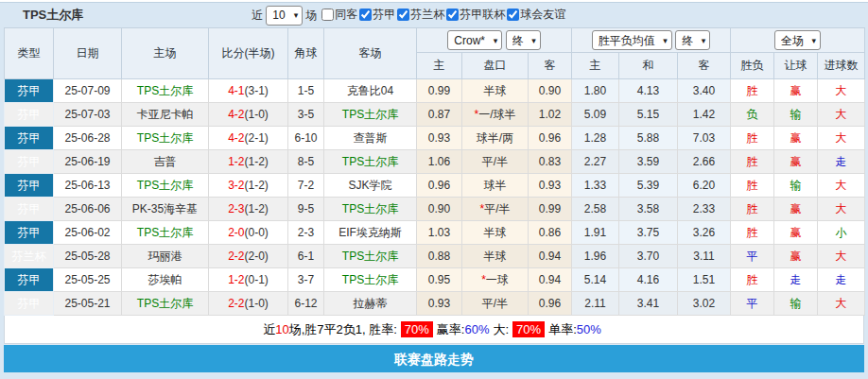  Describe the element at coordinates (29, 54) in the screenshot. I see `col-type: 类型` at that location.